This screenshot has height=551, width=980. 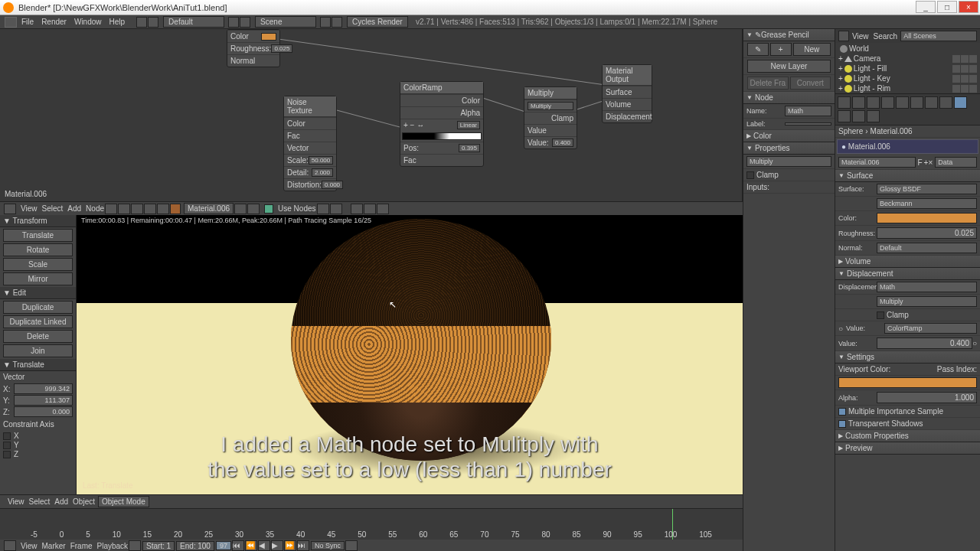 I want to click on displacement-link: Math, so click(x=926, y=287).